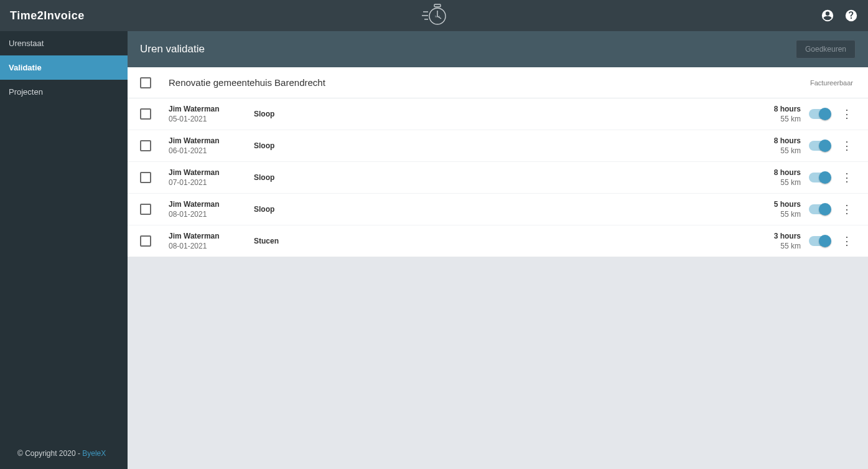 The height and width of the screenshot is (469, 868). I want to click on project-row: Renovatie gemeentehuis Barendrecht Factu…, so click(498, 83).